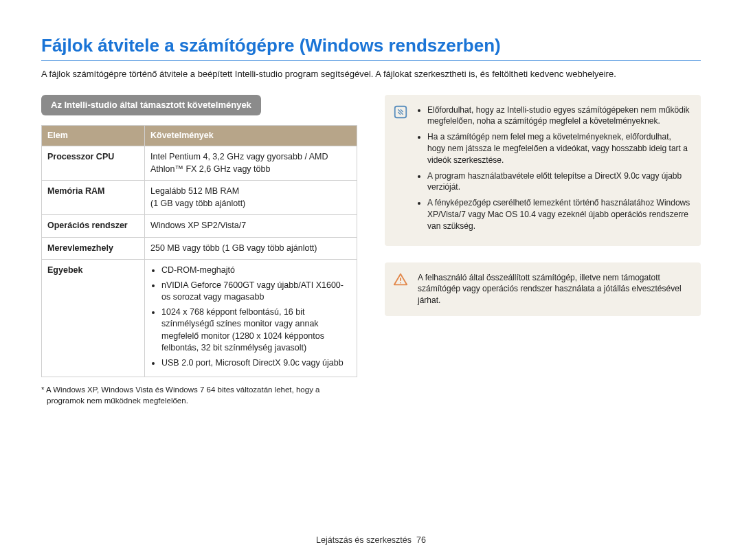 This screenshot has height=560, width=742. Describe the element at coordinates (251, 227) in the screenshot. I see `cell-os-value: Windows XP SP2/Vista/7` at that location.